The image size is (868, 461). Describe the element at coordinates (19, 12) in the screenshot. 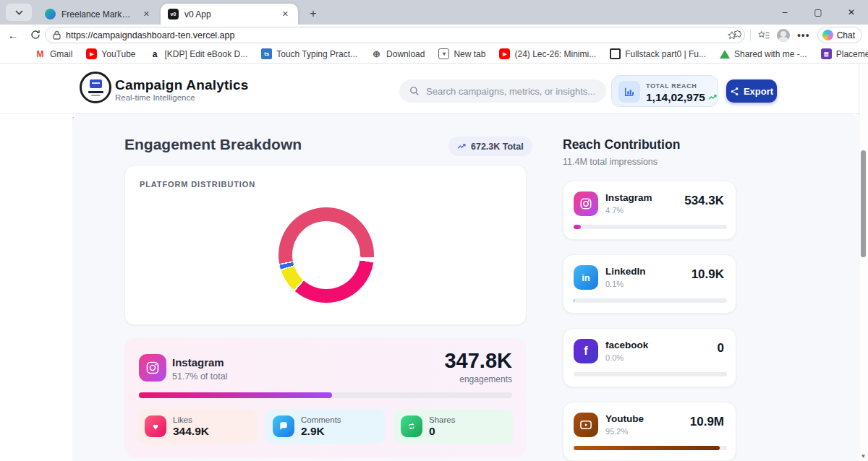

I see `tab-search-button` at that location.